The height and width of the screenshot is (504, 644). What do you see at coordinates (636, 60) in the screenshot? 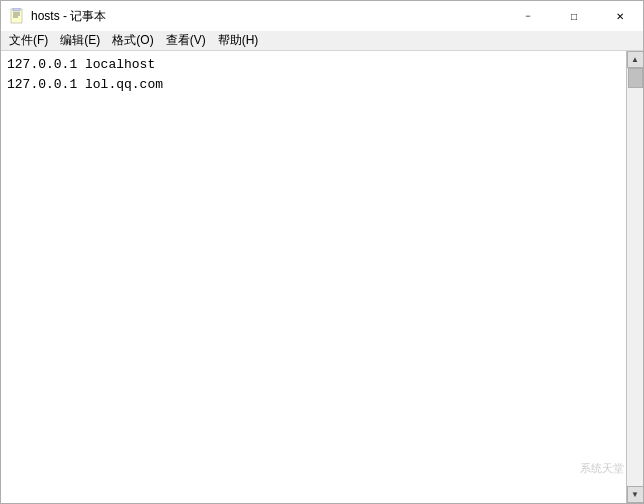
I see `scroll-up-button: ▲` at bounding box center [636, 60].